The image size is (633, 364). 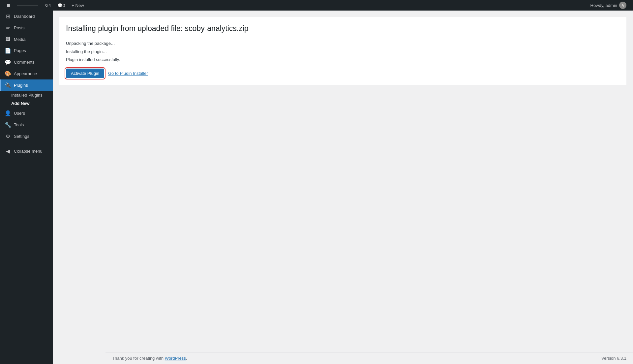 What do you see at coordinates (8, 113) in the screenshot?
I see `users-icon: 👤` at bounding box center [8, 113].